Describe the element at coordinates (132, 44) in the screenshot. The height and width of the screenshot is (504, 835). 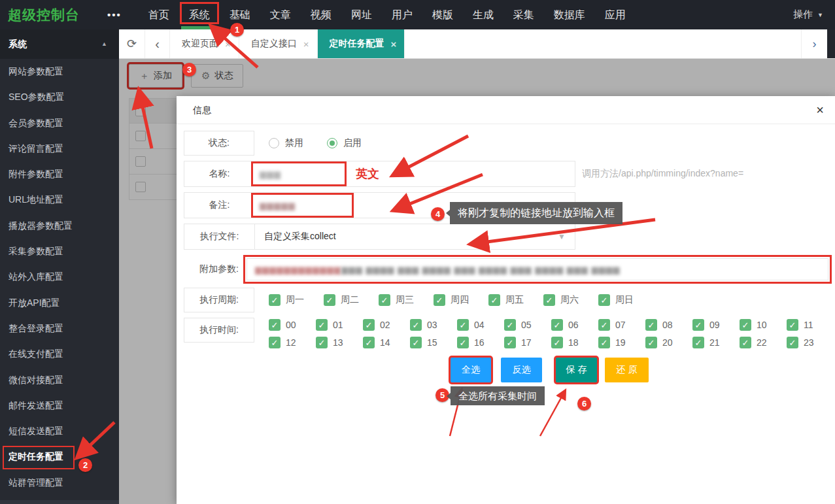
I see `refresh-icon: ⟳` at that location.